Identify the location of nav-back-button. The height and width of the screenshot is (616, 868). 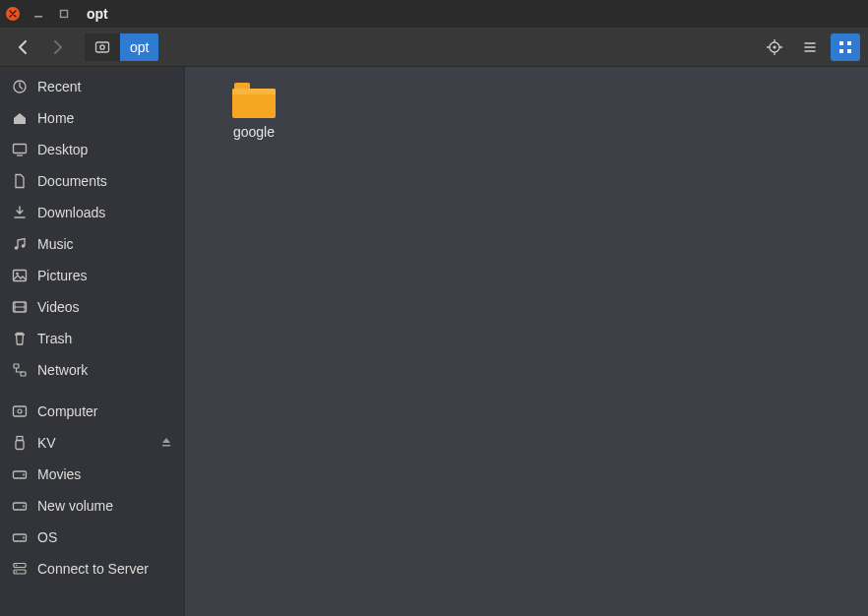
(24, 47).